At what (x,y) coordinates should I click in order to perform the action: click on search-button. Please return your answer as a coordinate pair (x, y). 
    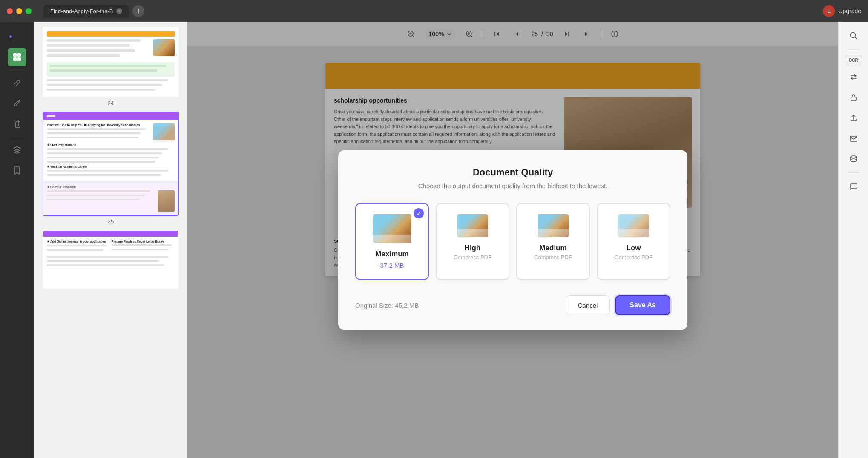
    Looking at the image, I should click on (854, 36).